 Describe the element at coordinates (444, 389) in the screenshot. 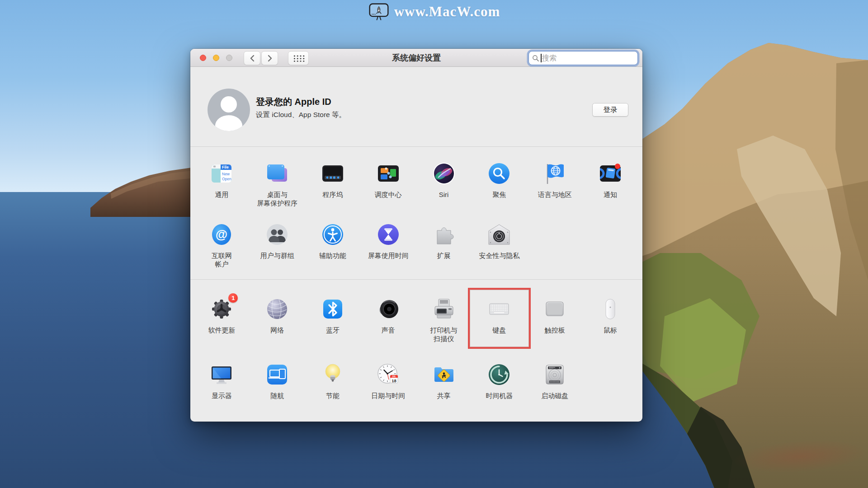

I see `pref-sharing: 共享` at that location.